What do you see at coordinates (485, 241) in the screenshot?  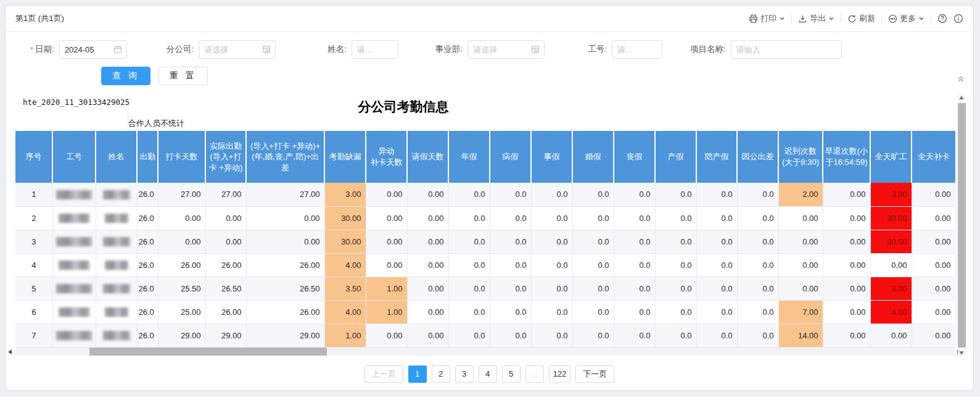 I see `table-row: 326.00.000.000.0030.000.000.000.00.00.00…` at bounding box center [485, 241].